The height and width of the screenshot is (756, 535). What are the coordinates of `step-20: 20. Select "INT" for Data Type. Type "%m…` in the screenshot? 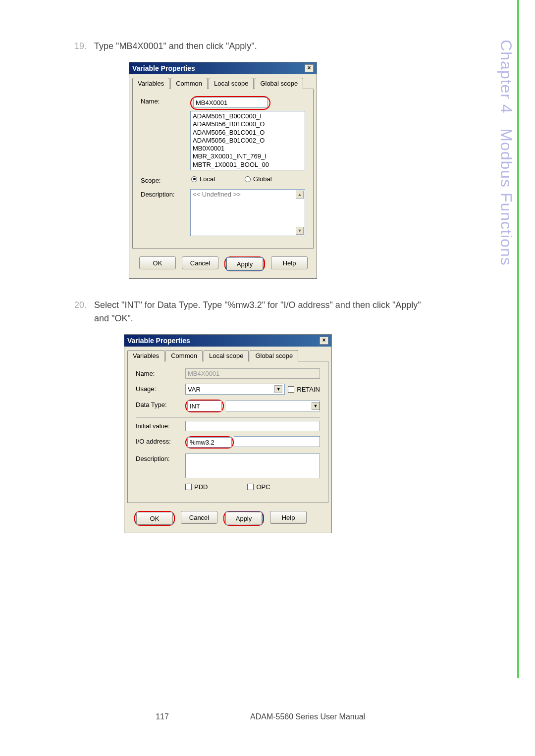 It's located at (248, 312).